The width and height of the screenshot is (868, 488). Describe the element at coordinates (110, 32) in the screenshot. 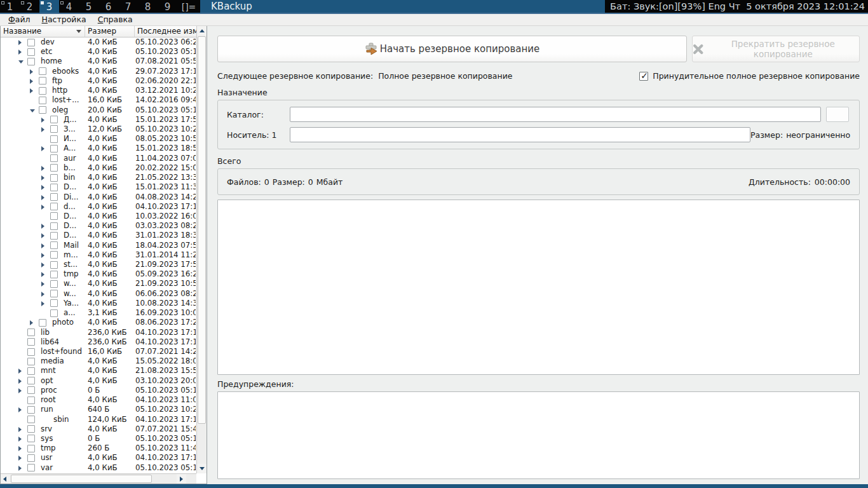

I see `column-header-size: Размер` at that location.